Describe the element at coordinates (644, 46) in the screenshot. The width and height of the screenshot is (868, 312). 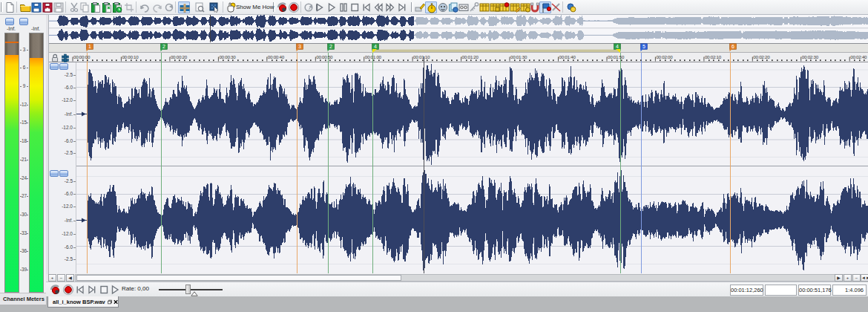
I see `svg-text: 5` at that location.